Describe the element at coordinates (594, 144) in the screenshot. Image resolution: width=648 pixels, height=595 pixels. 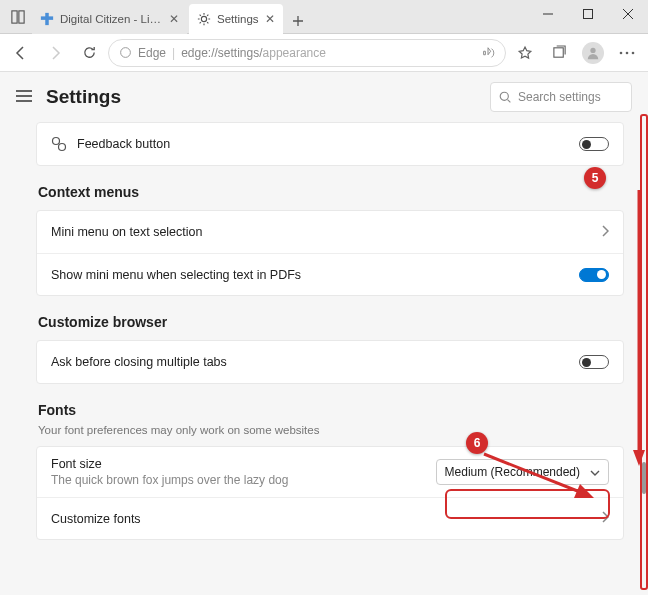
I see `toggle-feedback` at that location.